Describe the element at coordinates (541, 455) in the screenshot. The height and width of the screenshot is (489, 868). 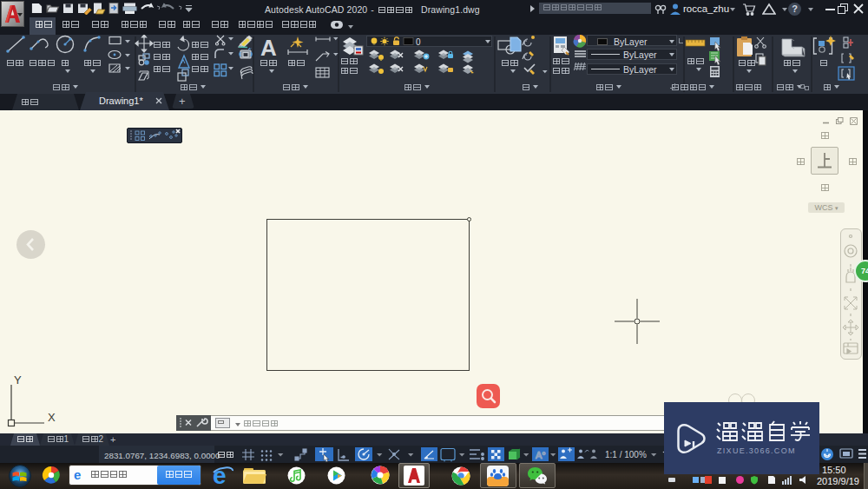
I see `svg-text: A°` at that location.